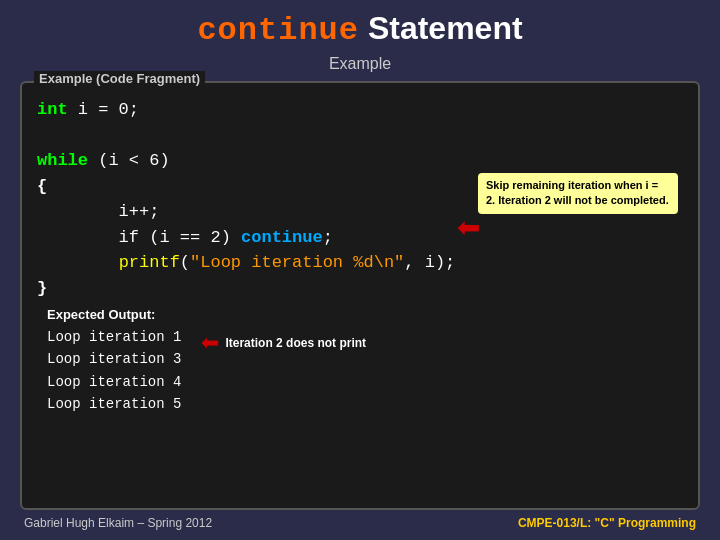 Image resolution: width=720 pixels, height=540 pixels. What do you see at coordinates (360, 238) in the screenshot?
I see `code-line-if: if (i == 2) continue;` at bounding box center [360, 238].